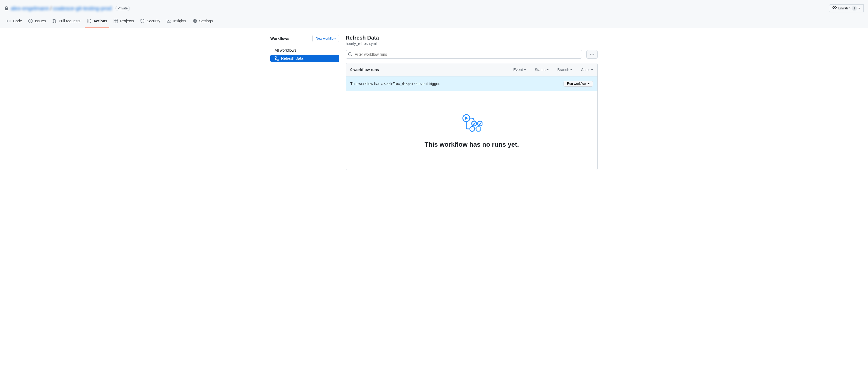 This screenshot has height=373, width=868. What do you see at coordinates (578, 84) in the screenshot?
I see `run-workflow-button: Run workflow` at bounding box center [578, 84].